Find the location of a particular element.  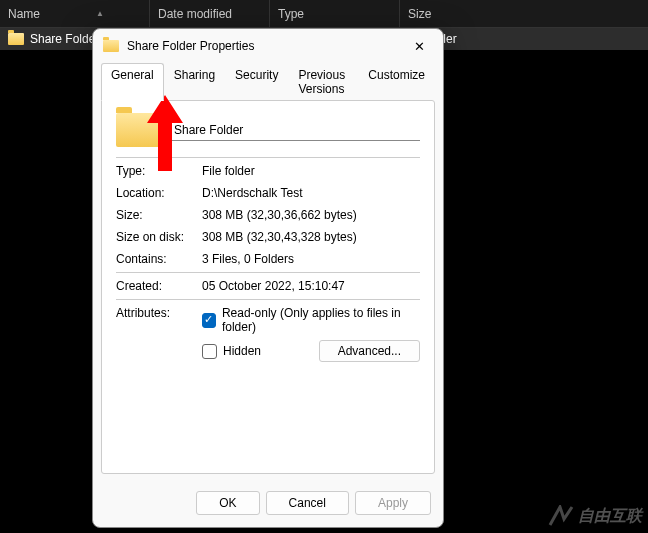

value-size-on-disk: 308 MB (32,30,43,328 bytes) is located at coordinates (311, 237).